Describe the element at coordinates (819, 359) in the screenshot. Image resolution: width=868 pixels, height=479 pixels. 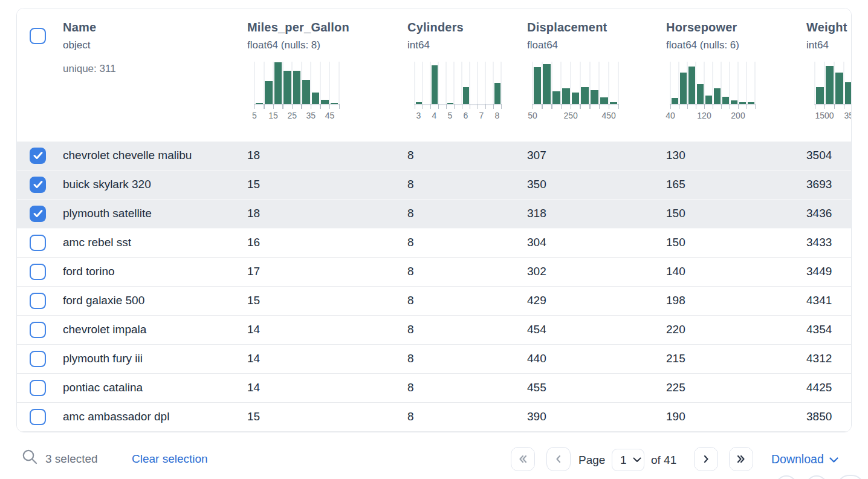
I see `cell-value: 4312` at that location.